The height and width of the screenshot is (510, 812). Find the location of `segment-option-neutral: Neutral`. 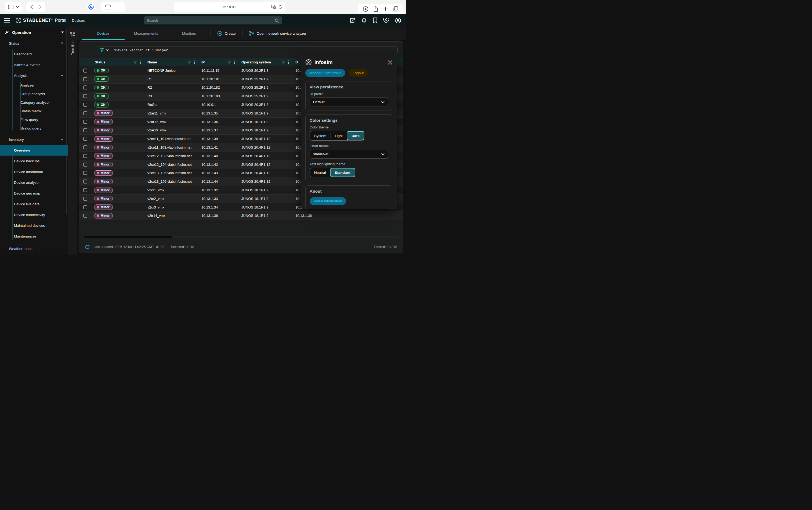

segment-option-neutral: Neutral is located at coordinates (320, 173).